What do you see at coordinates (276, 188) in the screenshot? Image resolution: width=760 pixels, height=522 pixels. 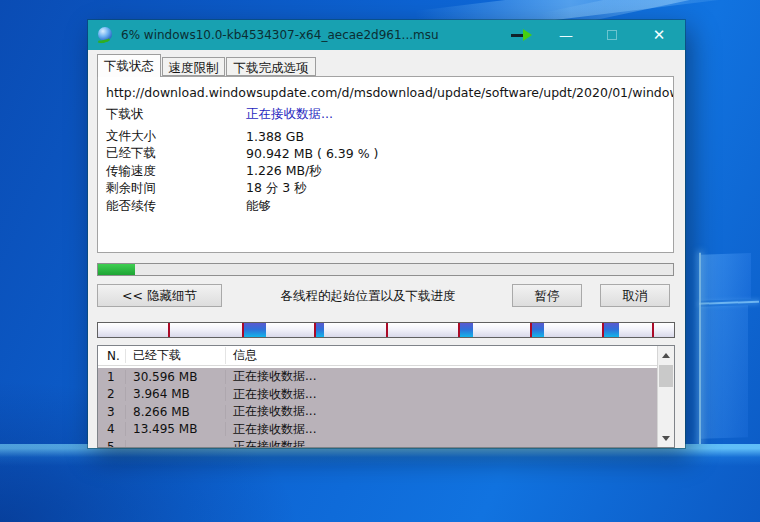 I see `time-left-value: 18 分 3 秒` at bounding box center [276, 188].